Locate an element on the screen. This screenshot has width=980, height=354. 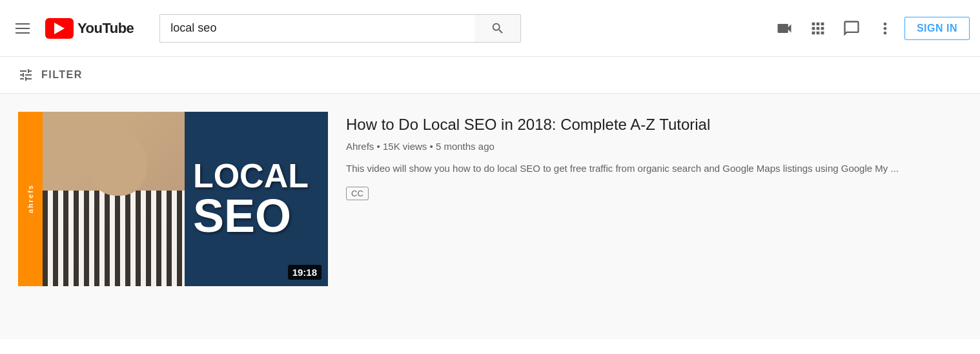
more-vertical-icon is located at coordinates (885, 28).